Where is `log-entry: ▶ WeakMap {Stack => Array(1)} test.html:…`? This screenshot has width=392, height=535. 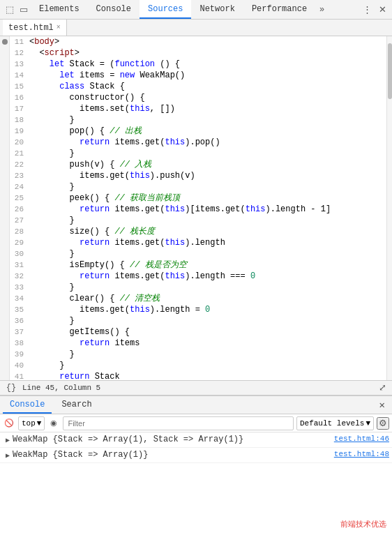 log-entry: ▶ WeakMap {Stack => Array(1)} test.html:… is located at coordinates (196, 455).